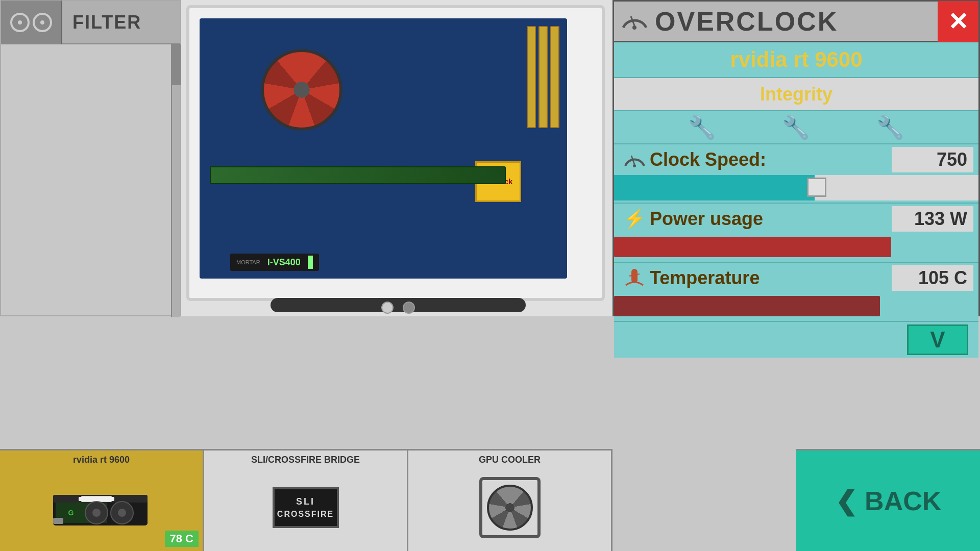  I want to click on gpu-temp-badge: 78 C, so click(182, 539).